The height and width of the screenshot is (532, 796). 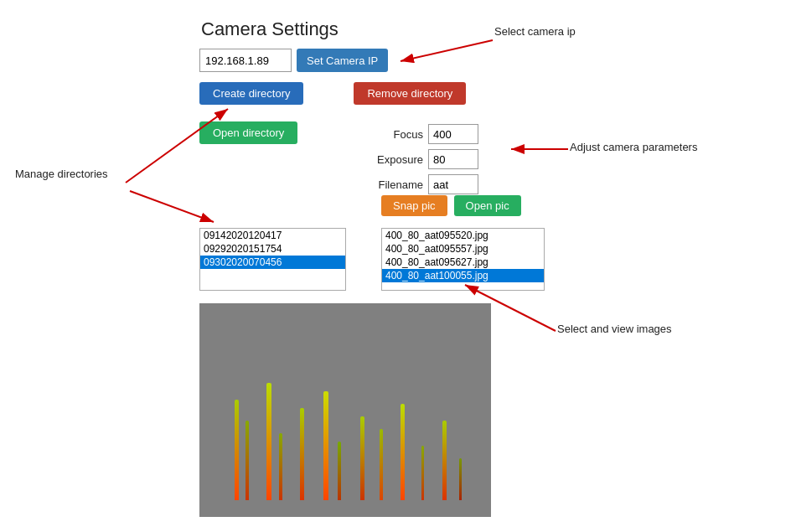 What do you see at coordinates (333, 94) in the screenshot?
I see `directory-action-row: Create directory Remove directory` at bounding box center [333, 94].